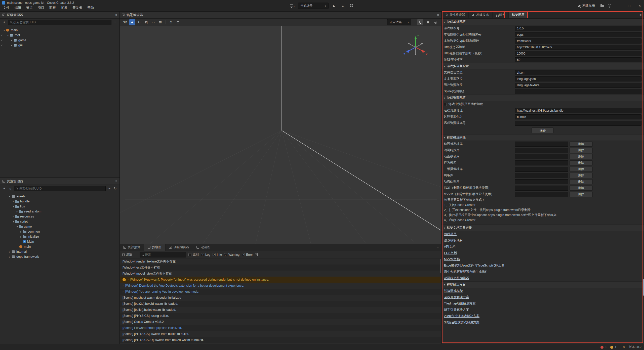 The height and width of the screenshot is (350, 644). What do you see at coordinates (155, 247) in the screenshot?
I see `console-tab: 控制台` at bounding box center [155, 247].